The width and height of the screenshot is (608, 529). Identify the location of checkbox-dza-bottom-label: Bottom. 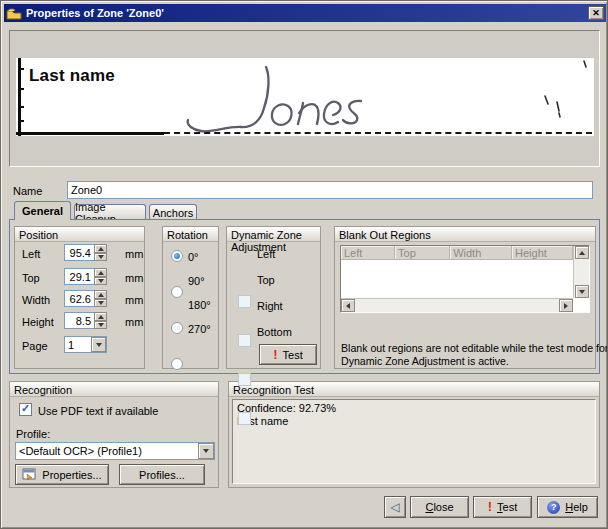
(274, 332).